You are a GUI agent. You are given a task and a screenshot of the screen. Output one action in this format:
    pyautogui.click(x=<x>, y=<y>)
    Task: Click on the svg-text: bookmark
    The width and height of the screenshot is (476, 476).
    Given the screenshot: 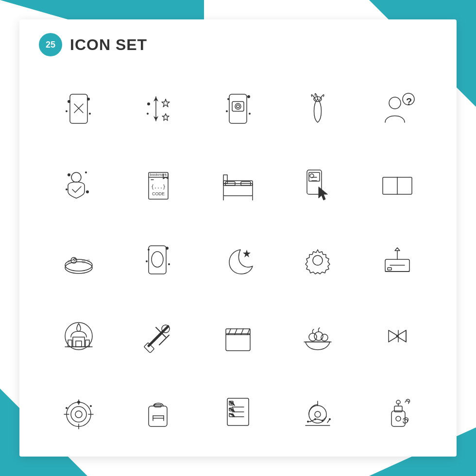 What is the action you would take?
    pyautogui.click(x=158, y=175)
    